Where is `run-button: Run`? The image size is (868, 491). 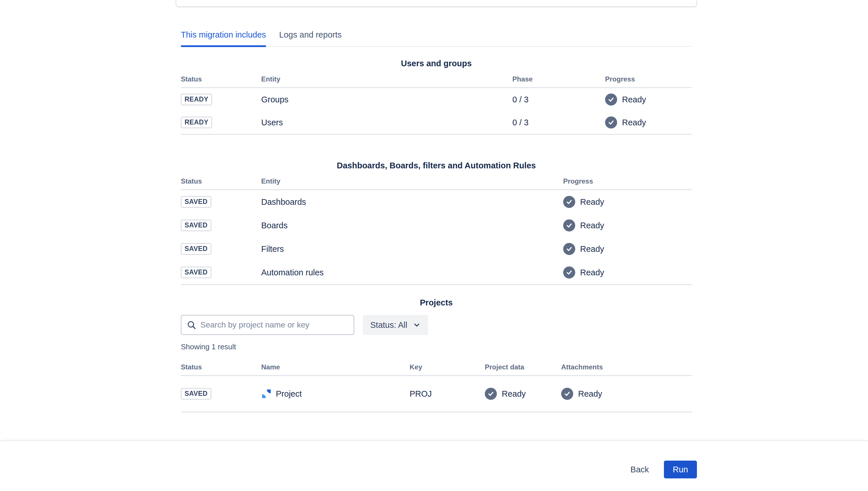 run-button: Run is located at coordinates (680, 469).